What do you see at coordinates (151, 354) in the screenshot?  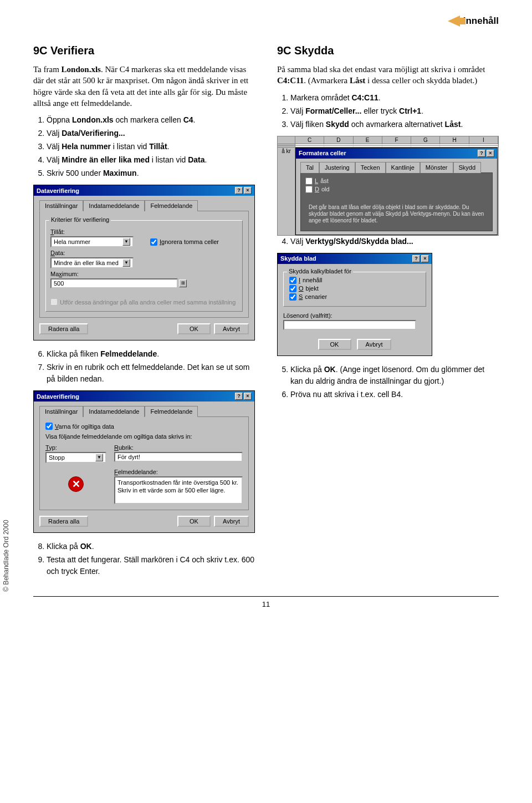 I see `list-item: Klicka på fliken Felmeddelande.` at bounding box center [151, 354].